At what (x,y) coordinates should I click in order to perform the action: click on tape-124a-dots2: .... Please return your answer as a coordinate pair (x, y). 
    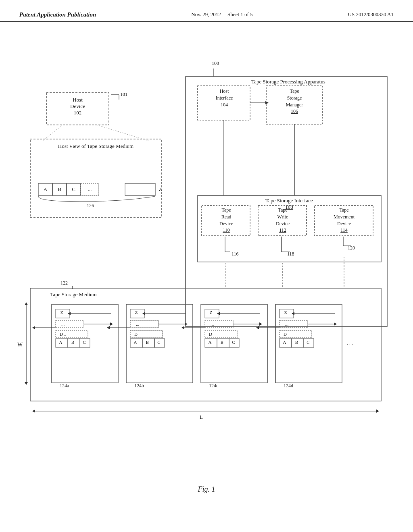
    Looking at the image, I should click on (64, 334).